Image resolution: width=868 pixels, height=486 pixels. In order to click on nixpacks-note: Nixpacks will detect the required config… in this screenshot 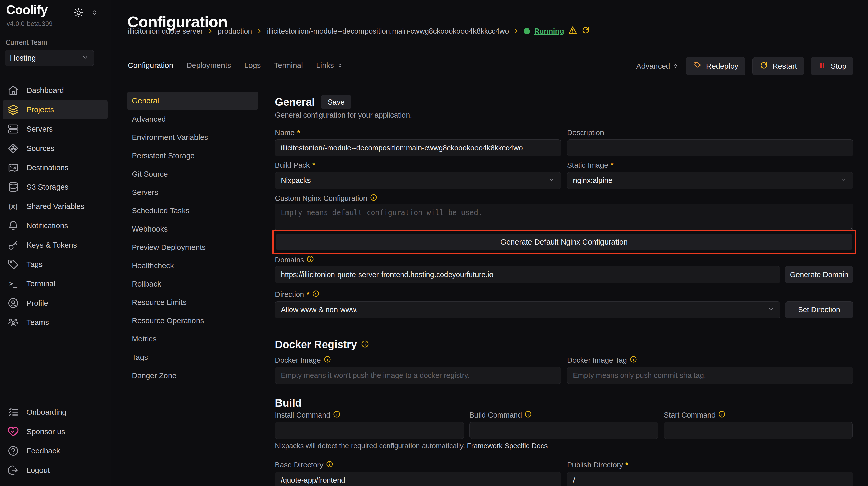, I will do `click(411, 446)`.